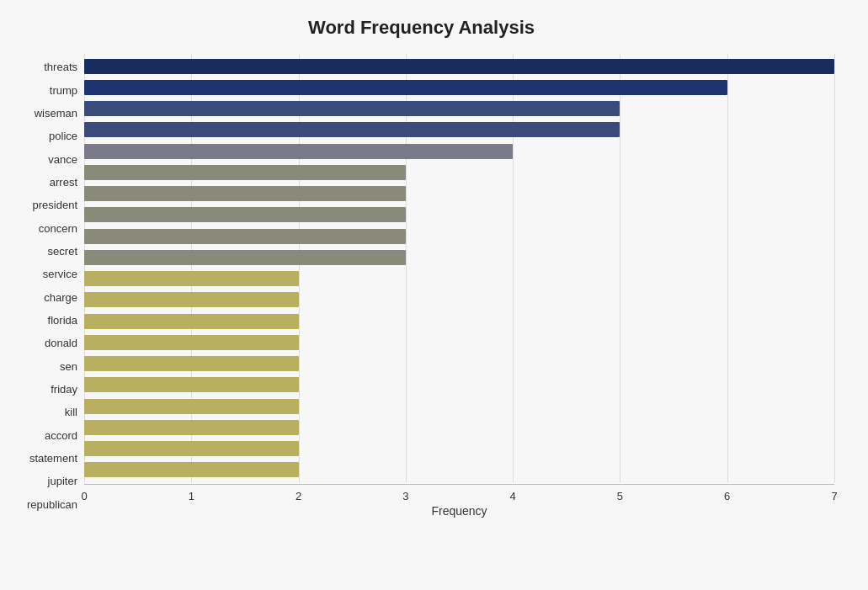  What do you see at coordinates (46, 286) in the screenshot?
I see `y-axis: threatstrumpwisemanpolicevancearrestpres…` at bounding box center [46, 286].